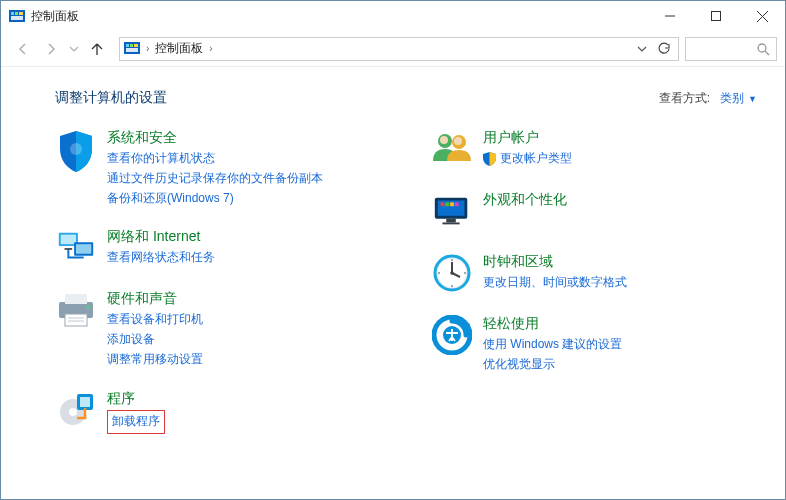 This screenshot has height=500, width=786. What do you see at coordinates (670, 16) in the screenshot?
I see `minimize-button` at bounding box center [670, 16].